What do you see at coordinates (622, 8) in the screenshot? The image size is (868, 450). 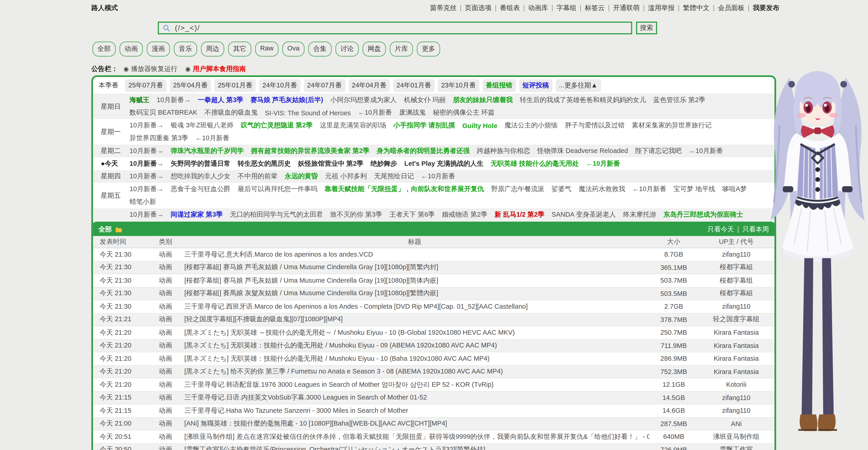 I see `nav-link: 开通联萌` at bounding box center [622, 8].